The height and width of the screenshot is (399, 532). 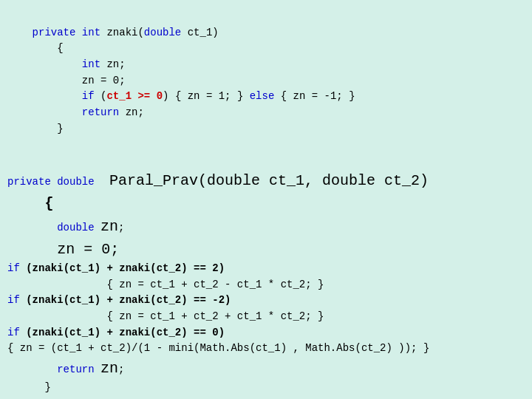 I want to click on line-19: }, so click(x=30, y=387).